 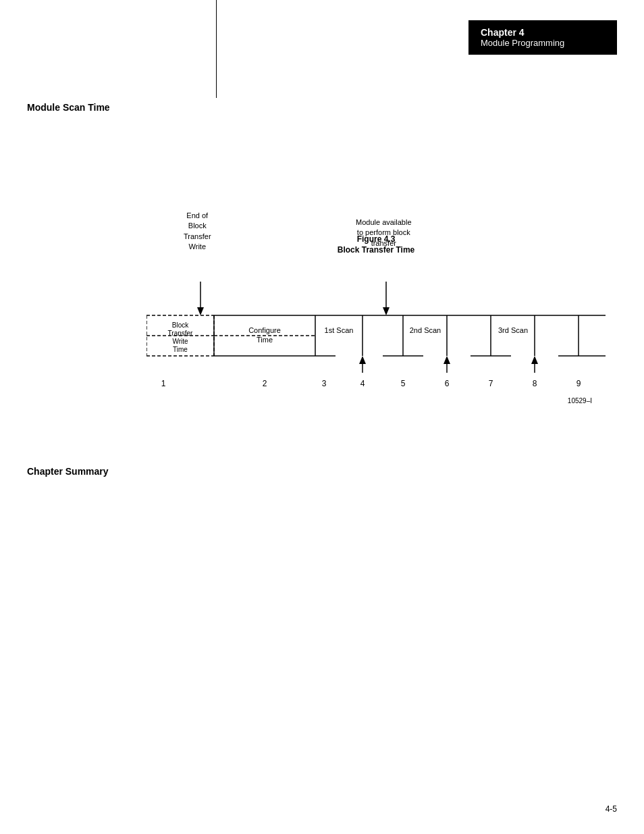 I want to click on chapter-summary-area: Chapter Summary, so click(x=322, y=471).